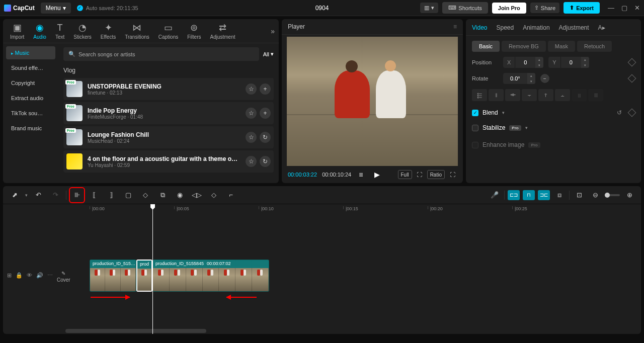 The width and height of the screenshot is (644, 343). Describe the element at coordinates (153, 269) in the screenshot. I see `playhead` at that location.